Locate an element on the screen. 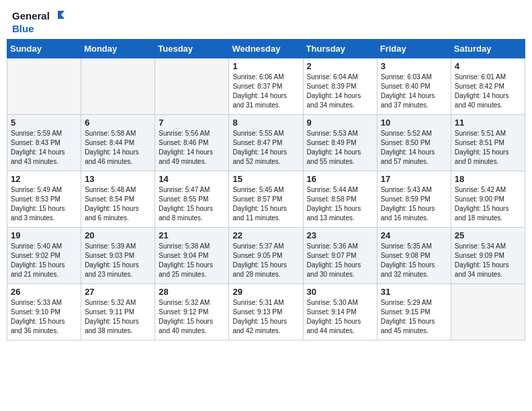 The image size is (532, 411). day-info: Sunrise: 5:35 AM Sunset: 9:08 PM Dayligh… is located at coordinates (414, 261).